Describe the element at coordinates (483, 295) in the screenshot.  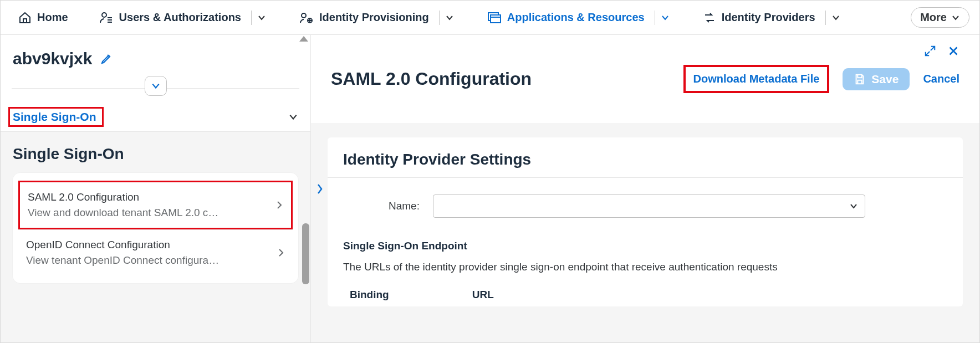
I see `col-url: URL` at that location.